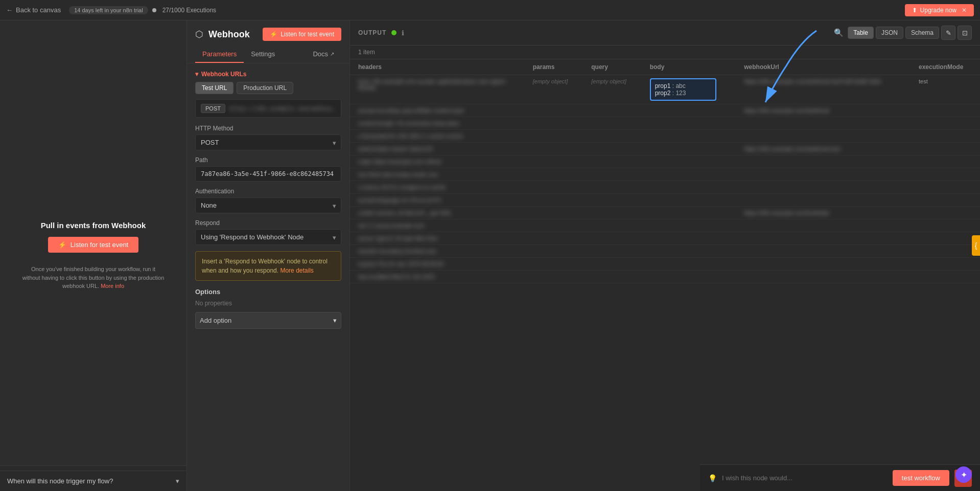 This screenshot has width=980, height=491. I want to click on url-display: POST https://n8n.example.com/webhook-tes…, so click(268, 108).